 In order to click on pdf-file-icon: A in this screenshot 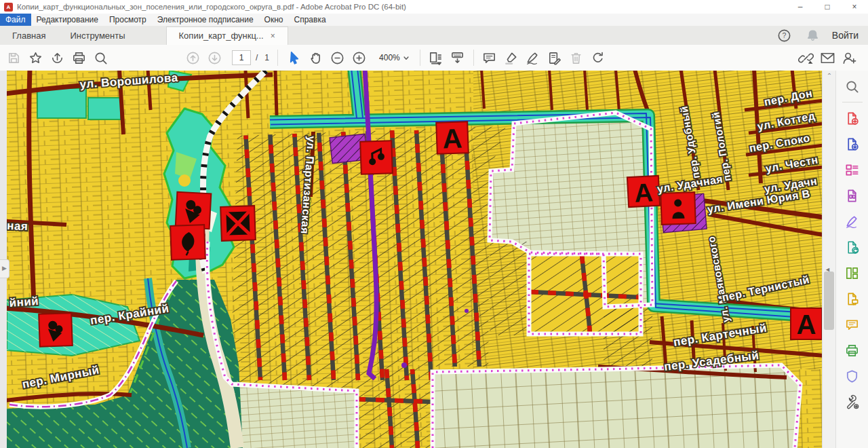, I will do `click(8, 7)`.